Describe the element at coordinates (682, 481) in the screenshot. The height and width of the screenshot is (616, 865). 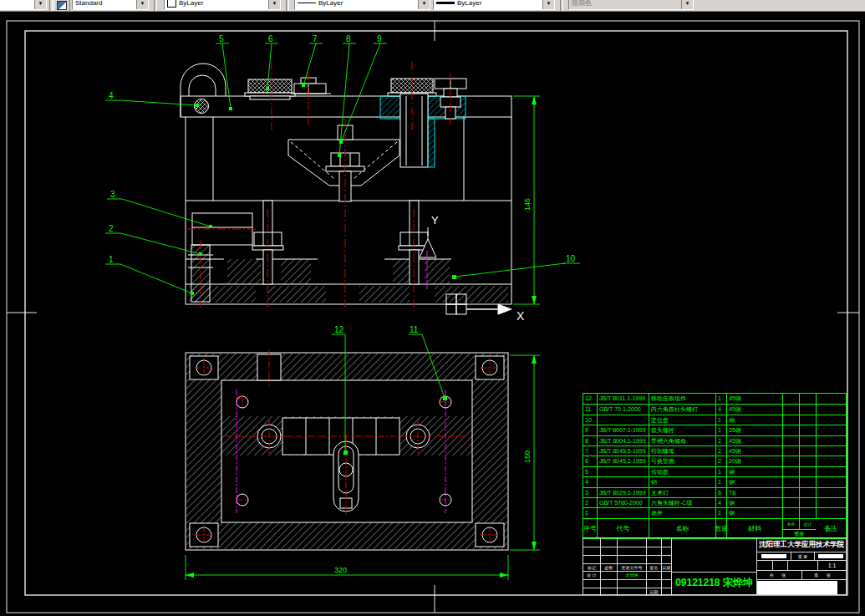
I see `bom-cell-name: 销` at that location.